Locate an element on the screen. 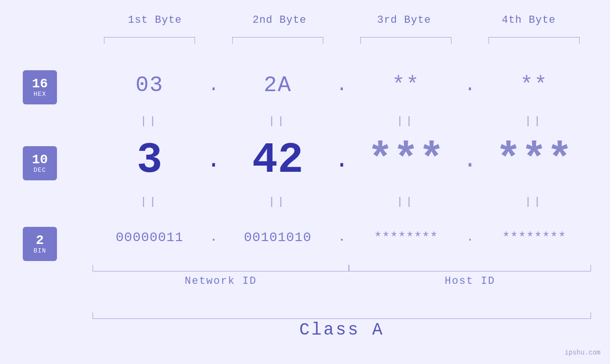 The height and width of the screenshot is (364, 610). network-id-label: Network ID is located at coordinates (221, 281).